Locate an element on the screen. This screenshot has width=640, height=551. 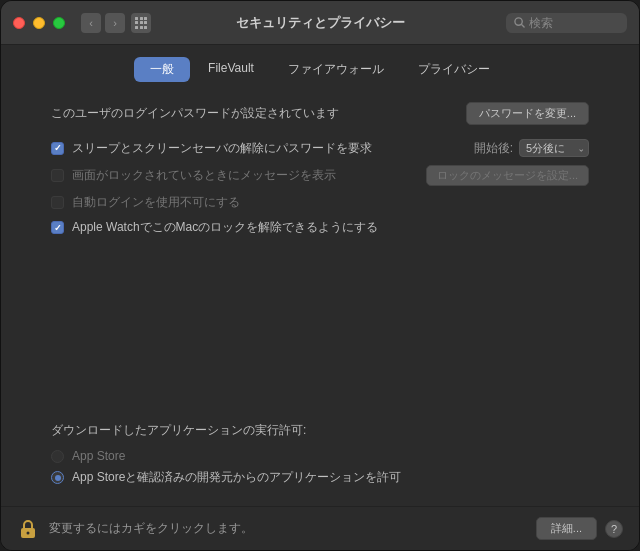
sleep-time-select: 5分後に すぐに 1分後に 2分後に 15分後に is located at coordinates (554, 148).